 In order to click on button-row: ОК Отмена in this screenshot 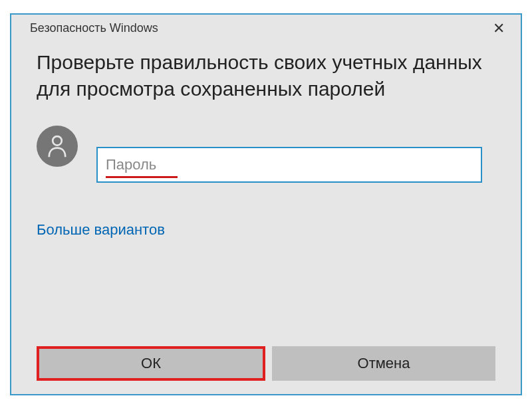, I will do `click(266, 363)`.